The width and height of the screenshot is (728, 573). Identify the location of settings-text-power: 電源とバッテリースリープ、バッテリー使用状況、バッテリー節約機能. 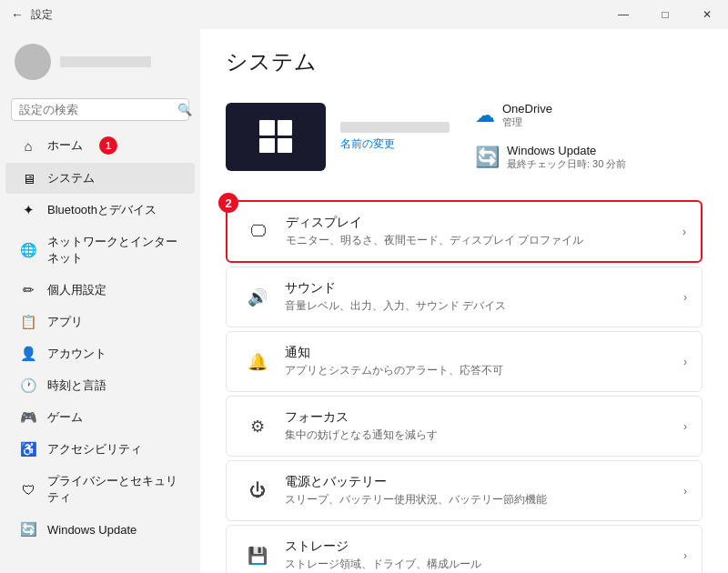
(484, 491).